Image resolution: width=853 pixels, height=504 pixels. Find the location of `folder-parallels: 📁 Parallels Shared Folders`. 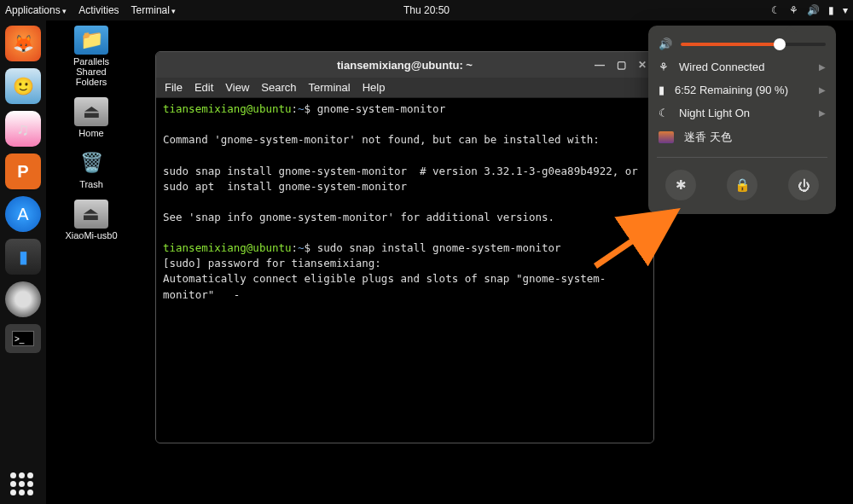

folder-parallels: 📁 Parallels Shared Folders is located at coordinates (91, 56).